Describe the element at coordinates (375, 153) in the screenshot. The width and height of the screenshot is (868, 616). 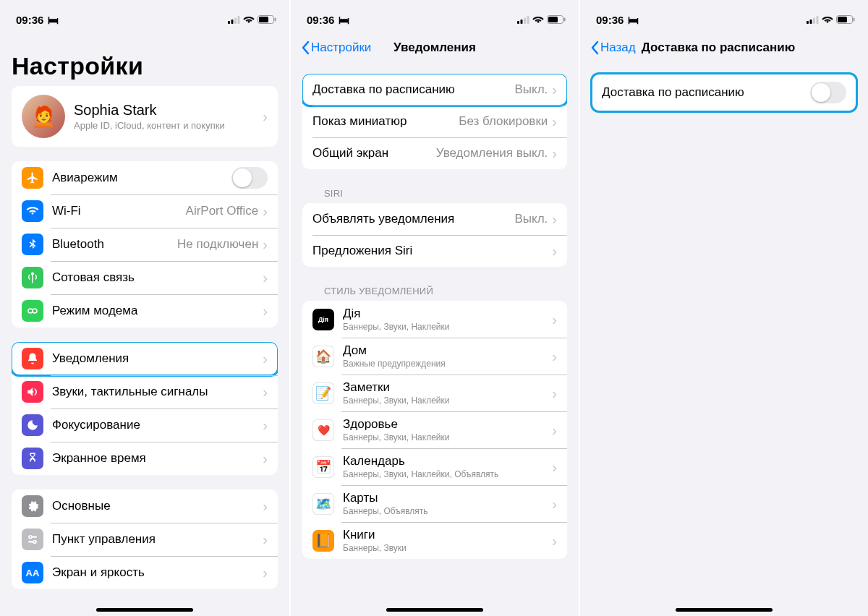
I see `row-label: Общий экран` at that location.